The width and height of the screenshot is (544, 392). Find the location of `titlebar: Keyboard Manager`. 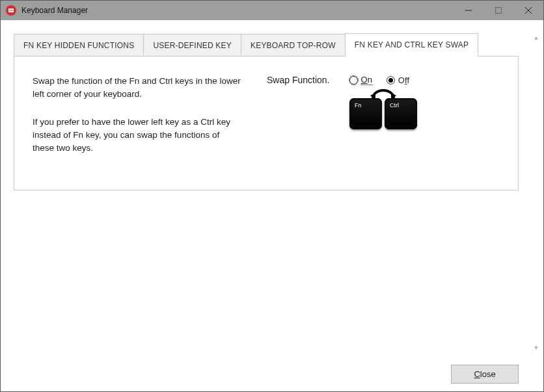

titlebar: Keyboard Manager is located at coordinates (272, 10).